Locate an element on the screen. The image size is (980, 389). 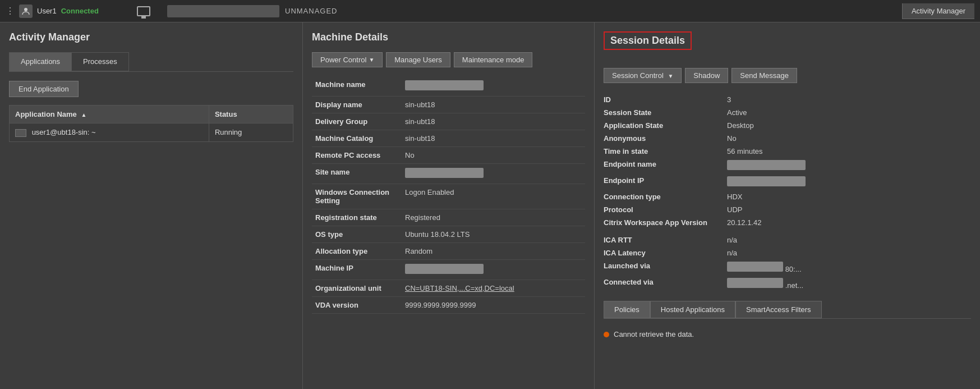
field-label: Machine name is located at coordinates (357, 86).